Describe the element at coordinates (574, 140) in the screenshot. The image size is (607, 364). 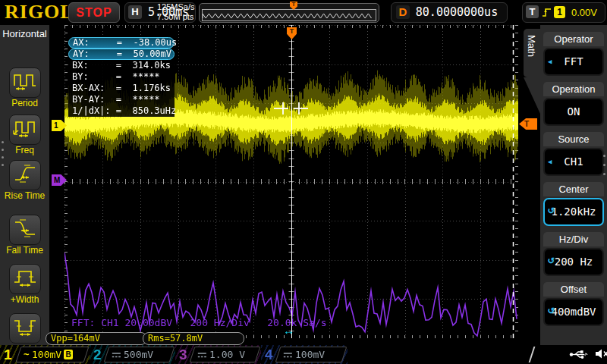
I see `softkey-label: Source` at that location.